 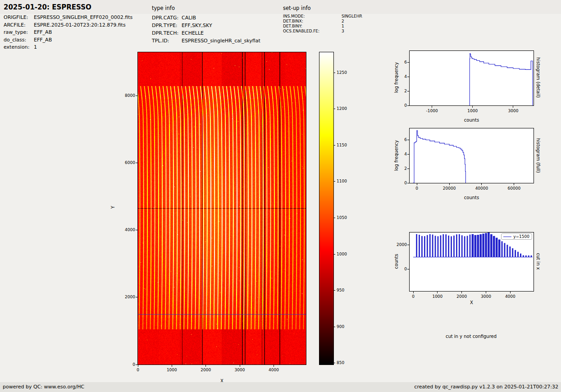 I want to click on x-tick-label: 20000, so click(x=450, y=188).